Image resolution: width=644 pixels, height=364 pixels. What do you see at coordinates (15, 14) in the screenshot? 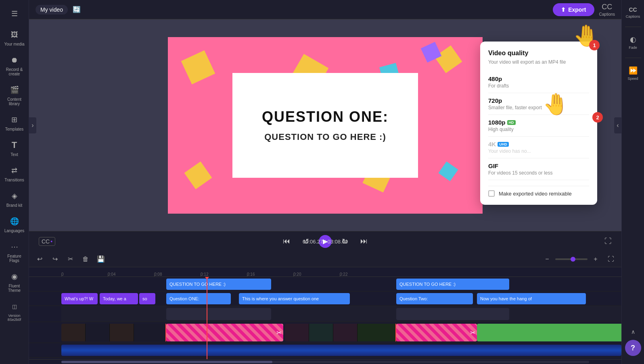
I see `menu-icon: ☰` at bounding box center [15, 14].